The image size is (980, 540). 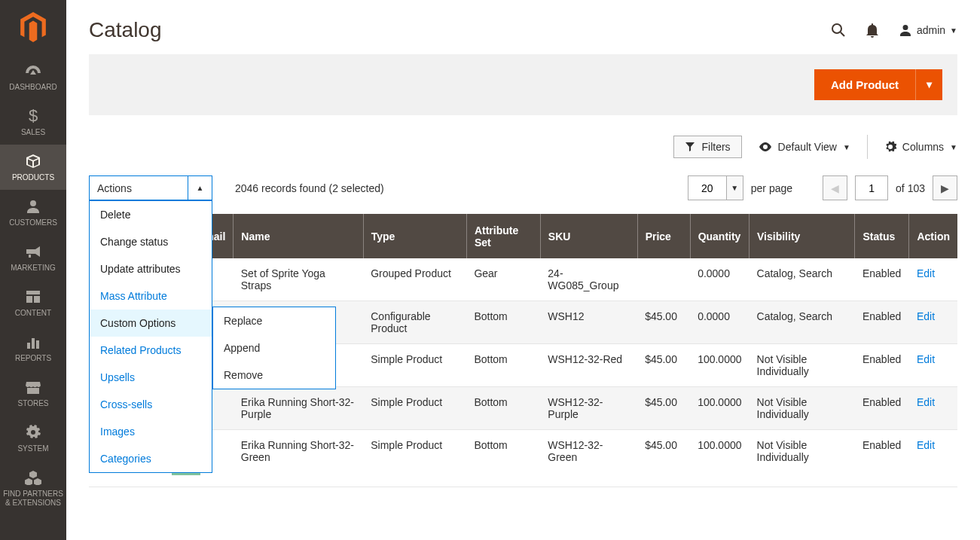 I want to click on col-visibility: Visibility, so click(x=802, y=236).